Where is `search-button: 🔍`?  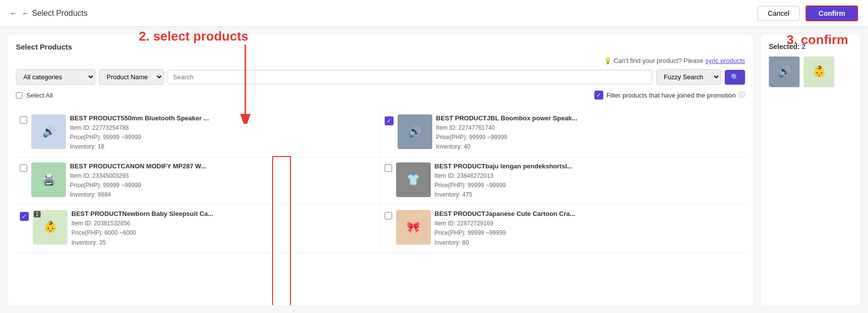 search-button: 🔍 is located at coordinates (735, 77).